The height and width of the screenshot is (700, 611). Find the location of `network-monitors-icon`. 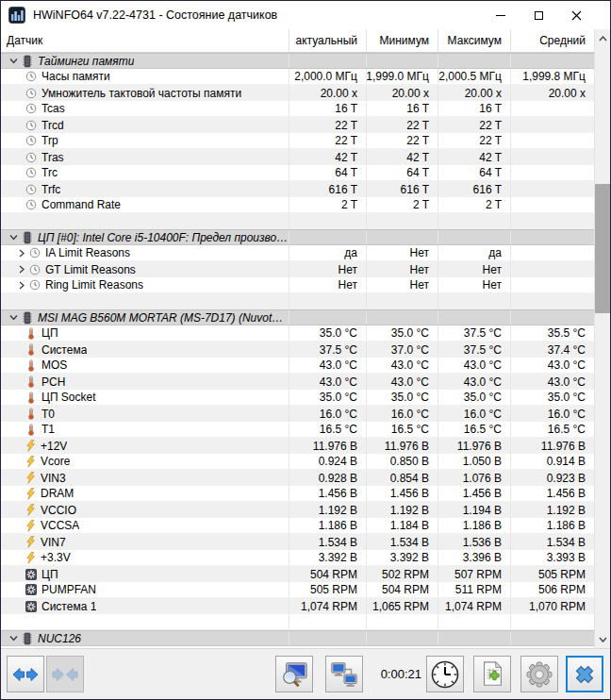

network-monitors-icon is located at coordinates (344, 675).